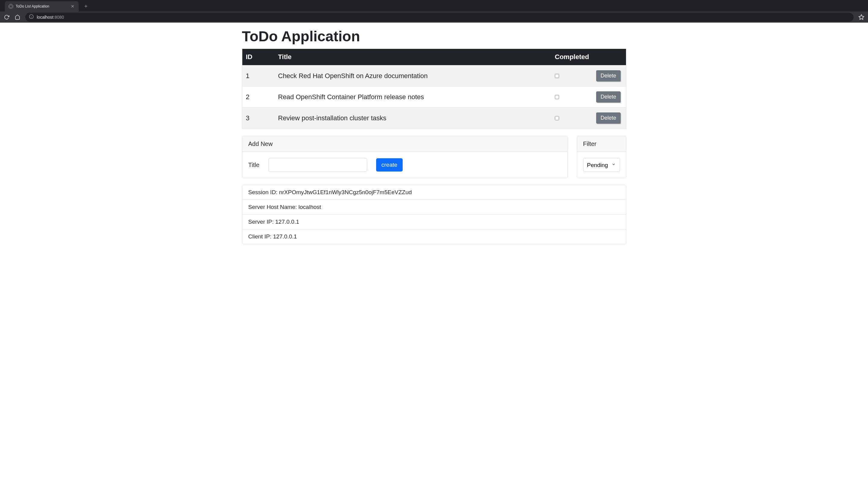 The width and height of the screenshot is (868, 495). I want to click on info-server-ip-label: Server IP:, so click(262, 222).